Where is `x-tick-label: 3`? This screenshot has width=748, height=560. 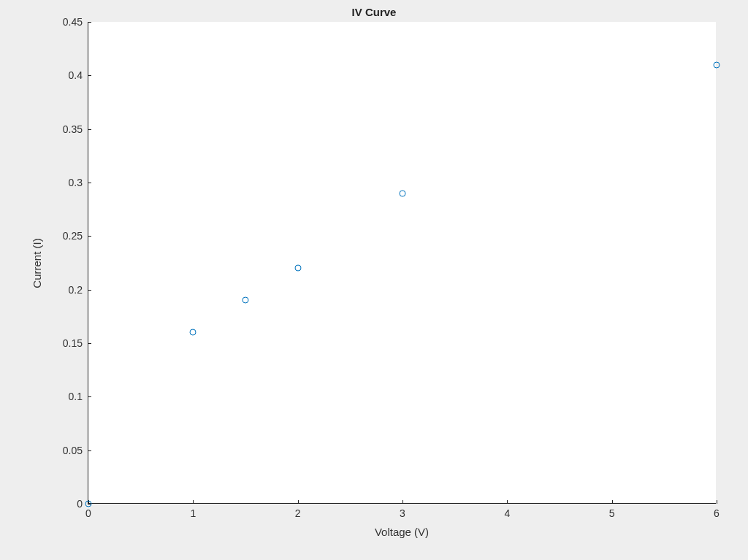
x-tick-label: 3 is located at coordinates (402, 513).